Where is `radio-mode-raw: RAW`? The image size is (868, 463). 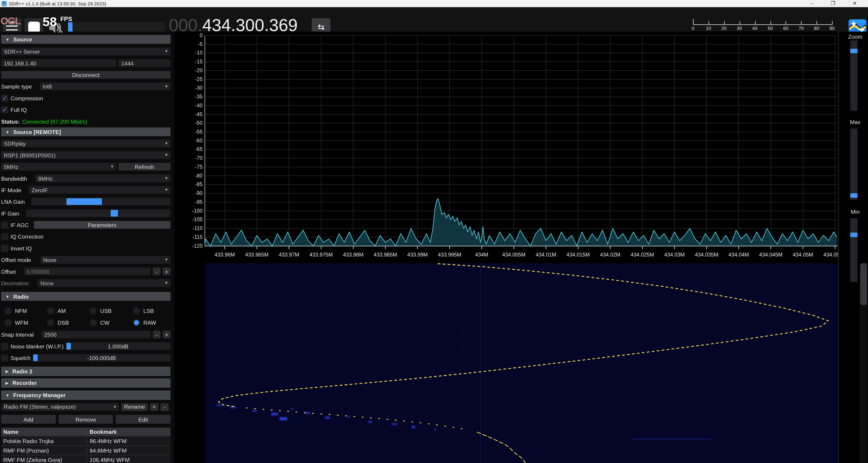 radio-mode-raw: RAW is located at coordinates (153, 323).